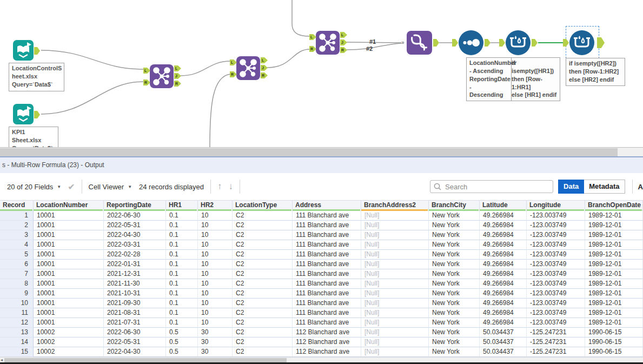  Describe the element at coordinates (135, 255) in the screenshot. I see `data-cell: 2022-02-28` at that location.